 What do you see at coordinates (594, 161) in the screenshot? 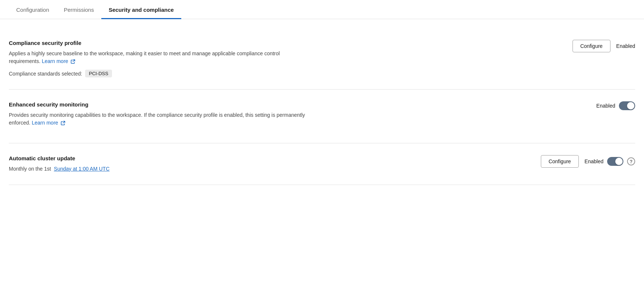
I see `cluster-status-label: Enabled` at bounding box center [594, 161].